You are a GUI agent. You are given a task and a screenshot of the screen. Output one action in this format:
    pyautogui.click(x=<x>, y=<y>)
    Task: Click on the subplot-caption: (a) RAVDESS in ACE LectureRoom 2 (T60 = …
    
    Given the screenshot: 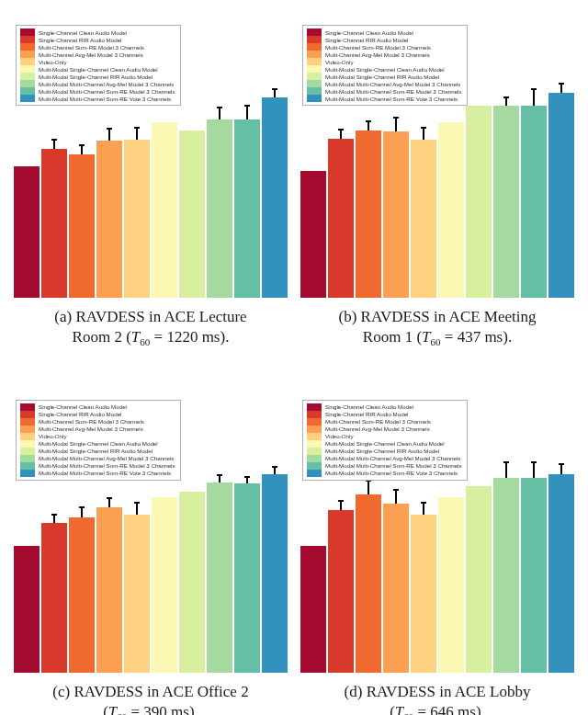 What is the action you would take?
    pyautogui.click(x=151, y=328)
    